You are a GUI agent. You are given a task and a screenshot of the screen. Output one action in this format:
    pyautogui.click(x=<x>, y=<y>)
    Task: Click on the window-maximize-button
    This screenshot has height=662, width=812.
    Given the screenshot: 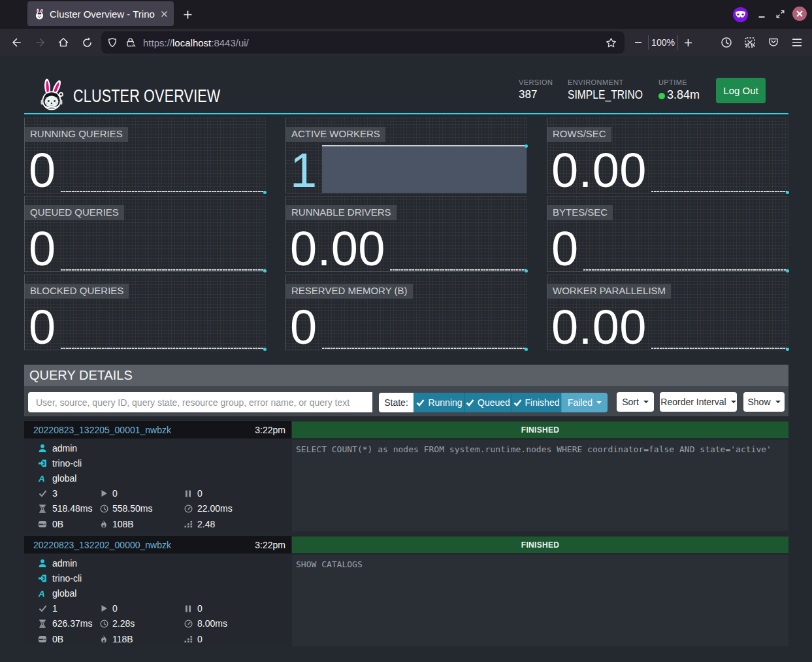 What is the action you would take?
    pyautogui.click(x=780, y=14)
    